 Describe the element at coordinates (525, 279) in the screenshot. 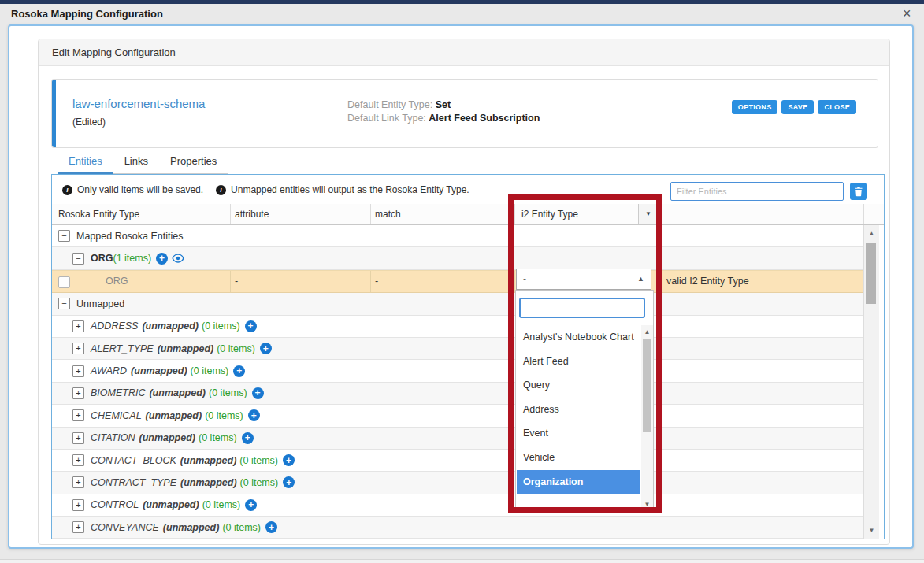

I see `select-value: -` at that location.